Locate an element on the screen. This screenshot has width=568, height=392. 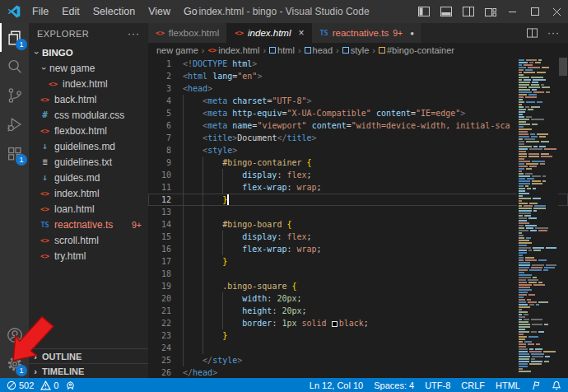
file-label: index.html is located at coordinates (77, 194).